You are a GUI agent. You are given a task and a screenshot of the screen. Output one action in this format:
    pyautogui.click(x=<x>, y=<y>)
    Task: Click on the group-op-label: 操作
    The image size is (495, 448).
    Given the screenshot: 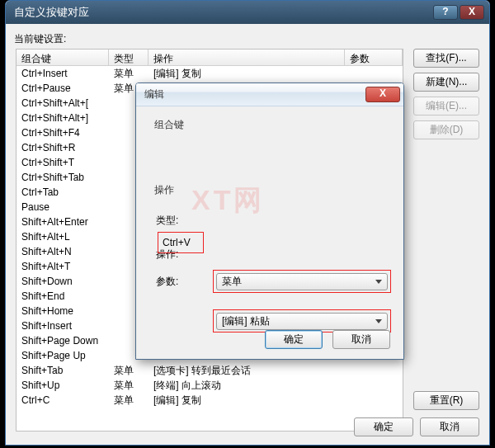 What is the action you would take?
    pyautogui.click(x=272, y=190)
    